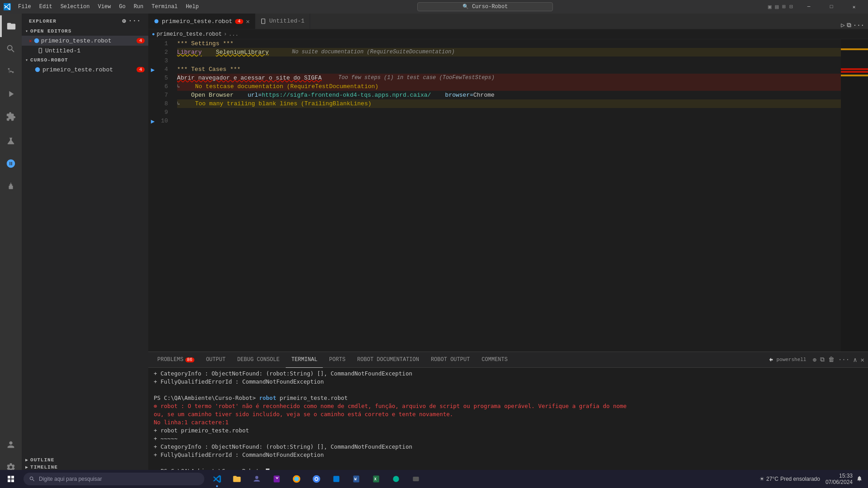 The height and width of the screenshot is (488, 868). Describe the element at coordinates (85, 20) in the screenshot. I see `explorer-header: EXPLORER ⊕ ···` at that location.